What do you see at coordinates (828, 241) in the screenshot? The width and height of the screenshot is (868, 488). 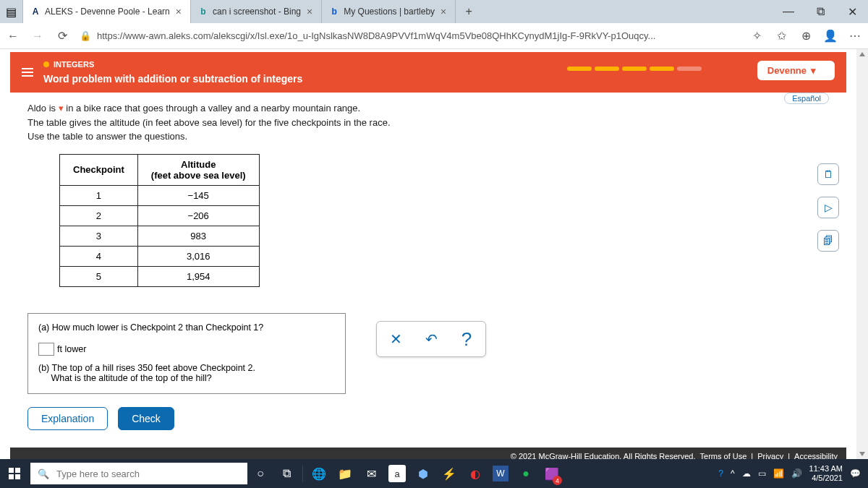 I see `dictionary-icon: 🗐` at bounding box center [828, 241].